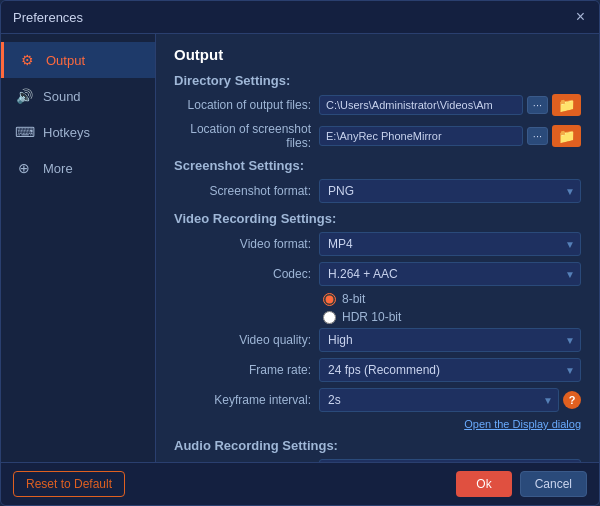 Image resolution: width=600 pixels, height=506 pixels. Describe the element at coordinates (538, 105) in the screenshot. I see `output-dots-button: ···` at that location.